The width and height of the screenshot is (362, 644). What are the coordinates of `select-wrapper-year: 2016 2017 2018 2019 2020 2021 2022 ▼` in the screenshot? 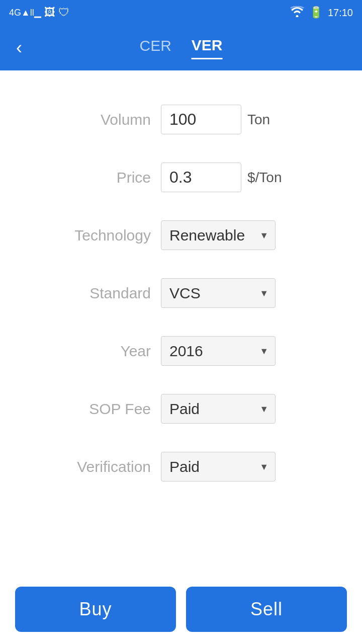 It's located at (218, 351).